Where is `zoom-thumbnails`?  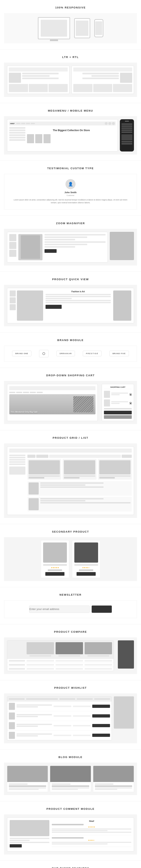
zoom-thumbnails is located at coordinates (13, 247).